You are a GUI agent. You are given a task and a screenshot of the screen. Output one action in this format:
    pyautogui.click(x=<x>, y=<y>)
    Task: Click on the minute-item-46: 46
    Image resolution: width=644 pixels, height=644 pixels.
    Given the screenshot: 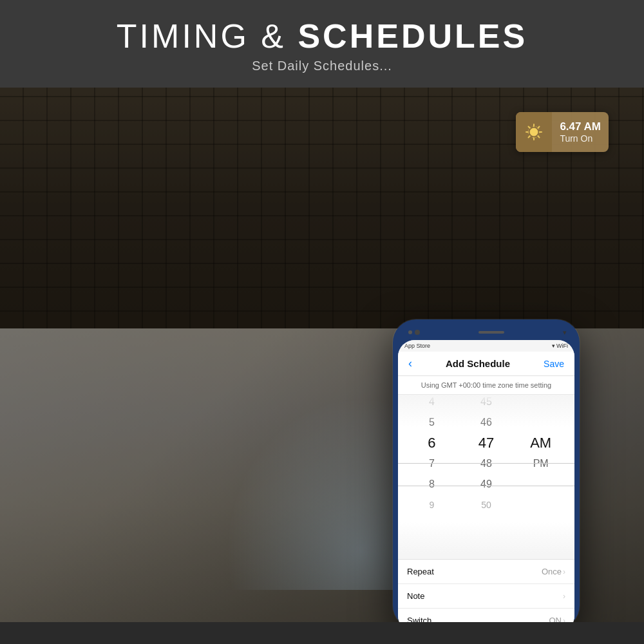 What is the action you would take?
    pyautogui.click(x=487, y=422)
    